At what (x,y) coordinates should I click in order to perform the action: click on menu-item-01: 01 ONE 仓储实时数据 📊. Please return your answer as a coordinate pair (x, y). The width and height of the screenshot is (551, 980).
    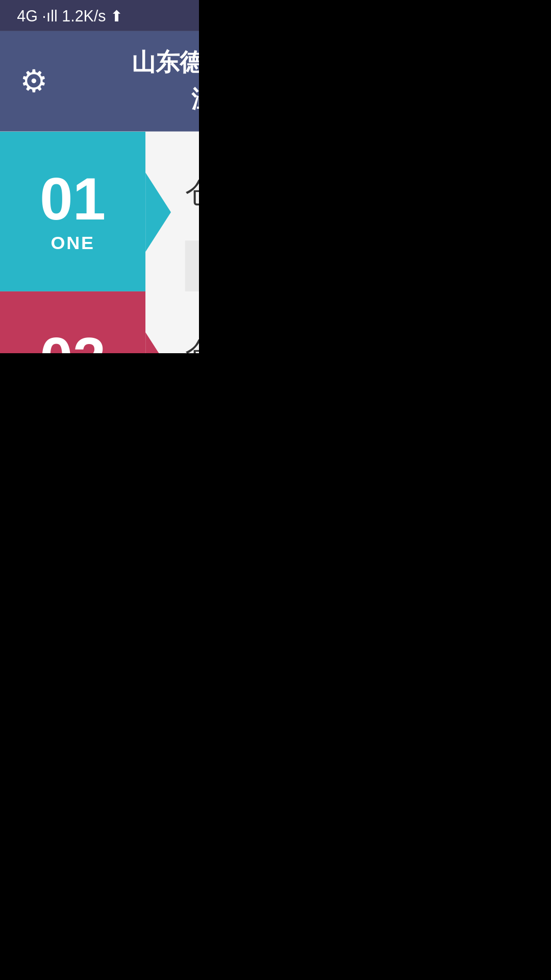
    Looking at the image, I should click on (99, 211).